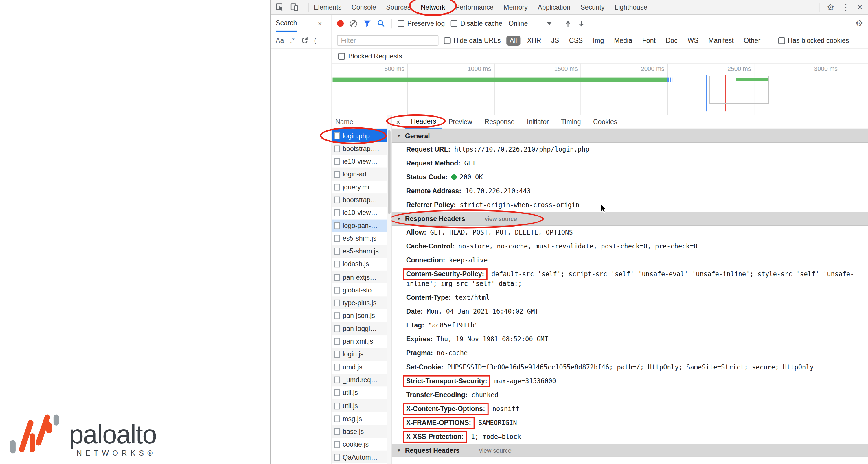  What do you see at coordinates (483, 311) in the screenshot?
I see `header-value: Mon, 04 Jan 2021 16:40:02 GMT` at bounding box center [483, 311].